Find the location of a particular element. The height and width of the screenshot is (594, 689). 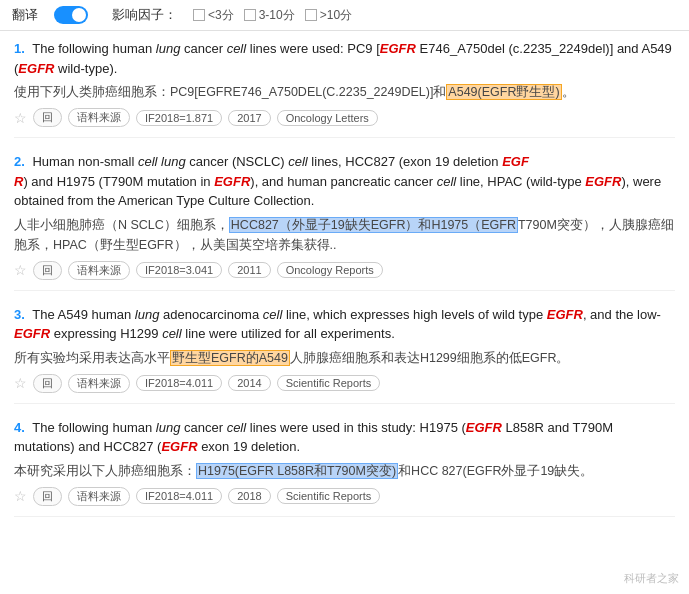

header-bar: 翻译 影响因子： <3分 3-10分 >10分 is located at coordinates (344, 16).